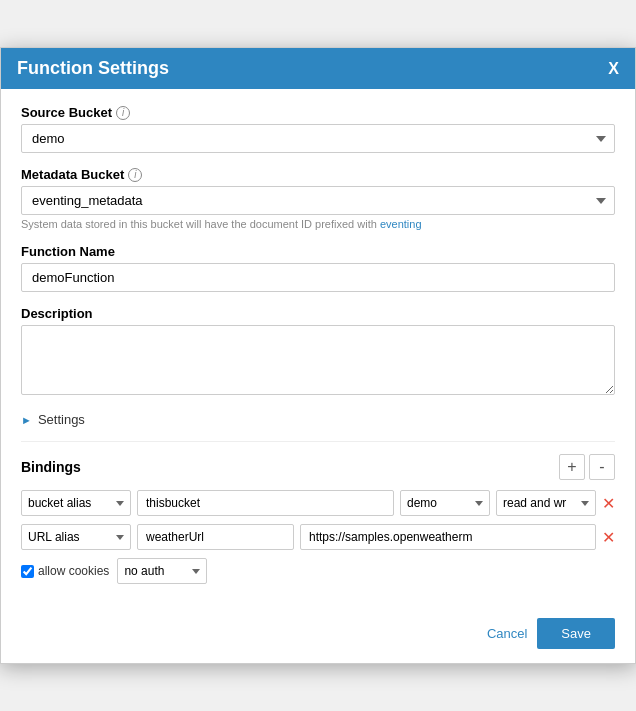  What do you see at coordinates (318, 442) in the screenshot?
I see `bindings-divider` at bounding box center [318, 442].